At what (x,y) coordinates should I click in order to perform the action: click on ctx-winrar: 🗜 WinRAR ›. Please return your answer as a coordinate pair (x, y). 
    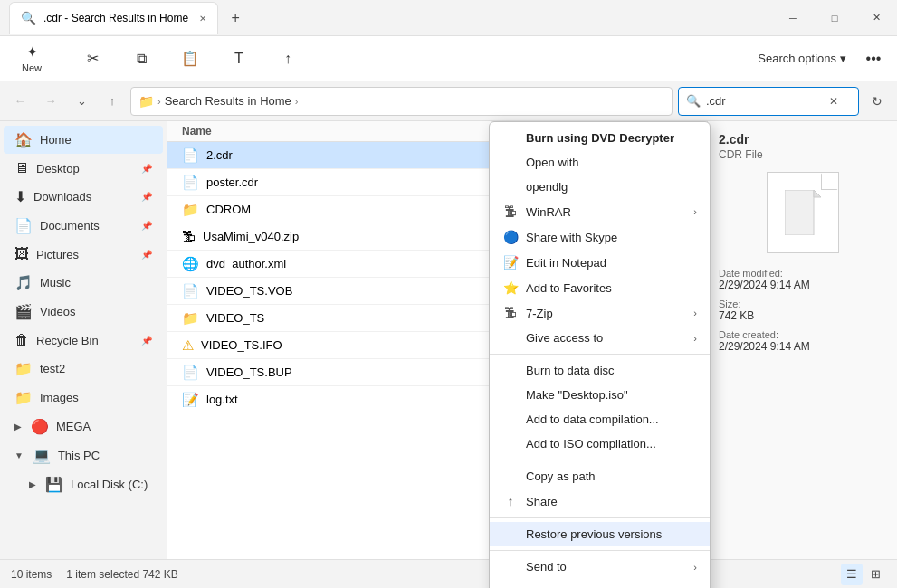
    Looking at the image, I should click on (599, 212).